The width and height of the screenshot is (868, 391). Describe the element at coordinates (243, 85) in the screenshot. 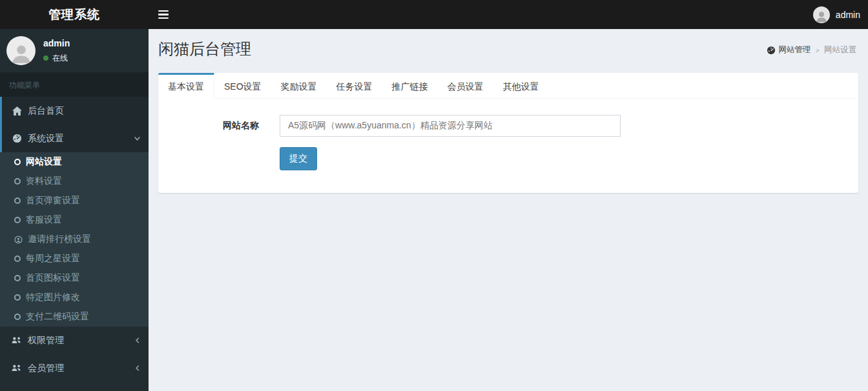

I see `tab-seo-settings: SEO设置` at that location.